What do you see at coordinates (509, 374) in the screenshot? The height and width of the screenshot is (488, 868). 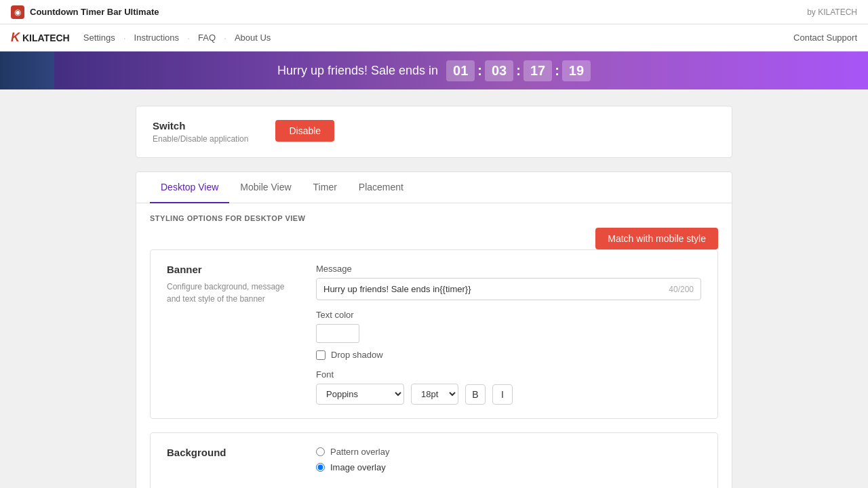 I see `font-label: Font` at bounding box center [509, 374].